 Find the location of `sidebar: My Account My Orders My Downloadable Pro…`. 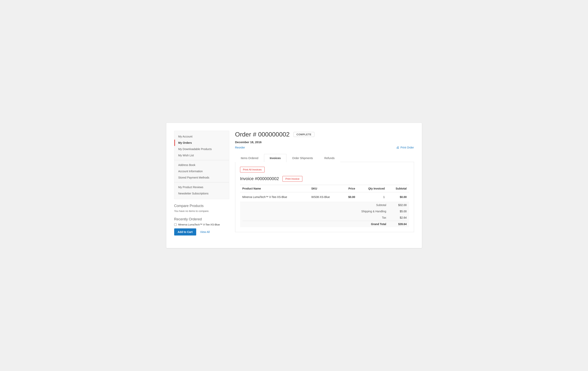

sidebar: My Account My Orders My Downloadable Pro… is located at coordinates (202, 185).